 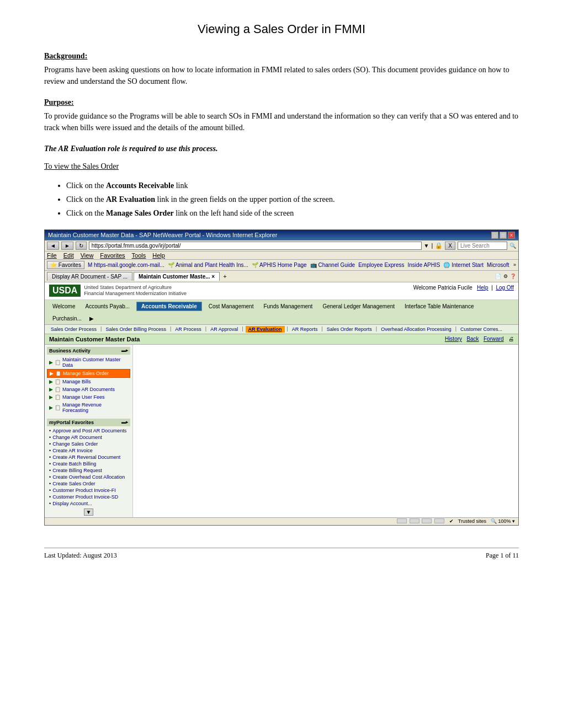 I want to click on fav-channel-guide: 📺 Channel Guide, so click(x=333, y=265).